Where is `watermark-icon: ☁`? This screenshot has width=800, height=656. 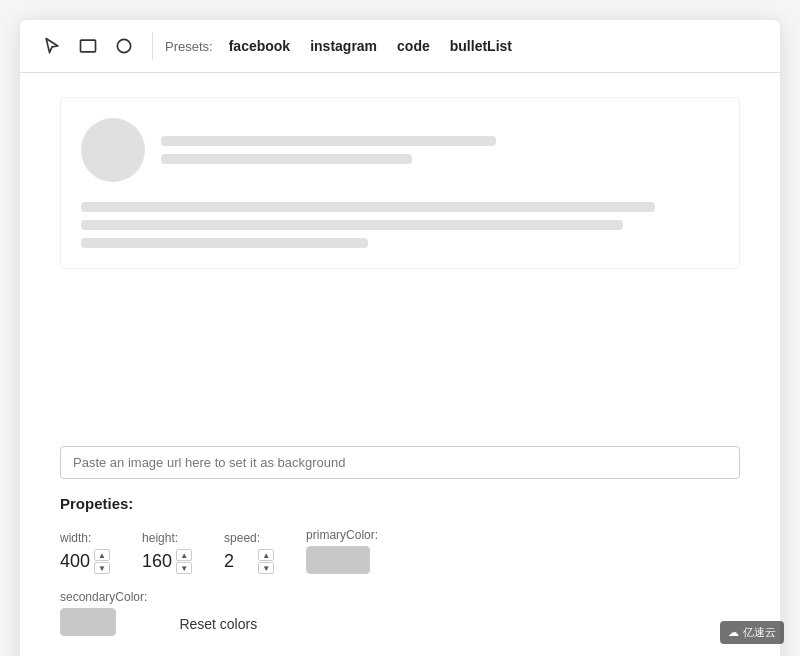 watermark-icon: ☁ is located at coordinates (734, 632).